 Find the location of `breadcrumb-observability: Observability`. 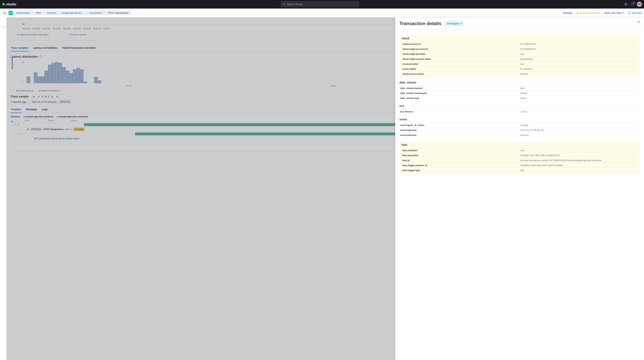

breadcrumb-observability: Observability is located at coordinates (23, 13).